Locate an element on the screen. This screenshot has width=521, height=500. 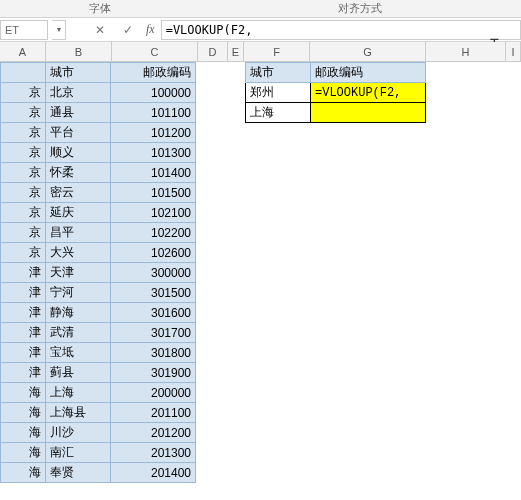
cell-city: 宁河 is located at coordinates (78, 293).